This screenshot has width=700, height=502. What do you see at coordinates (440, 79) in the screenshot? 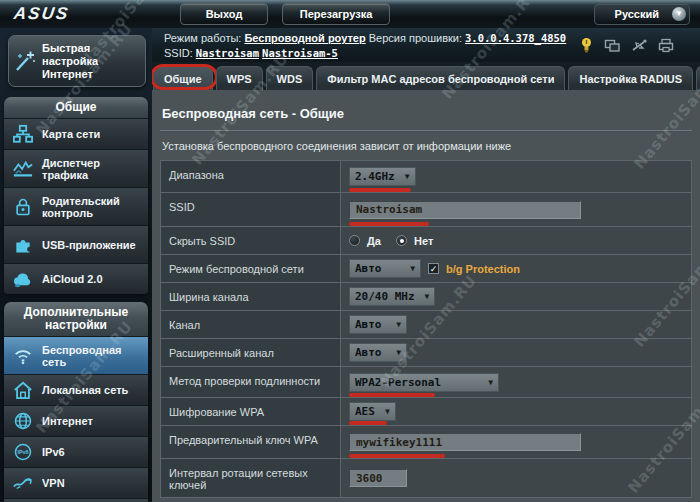
I see `tab-label: Фильтр MAC адресов беспроводной сети` at bounding box center [440, 79].